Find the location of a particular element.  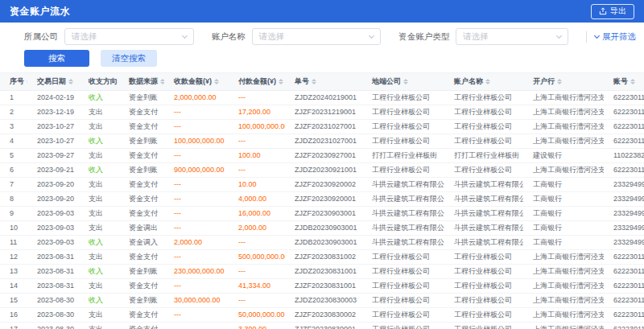

clear-search-button: 清空搜索 is located at coordinates (129, 58).